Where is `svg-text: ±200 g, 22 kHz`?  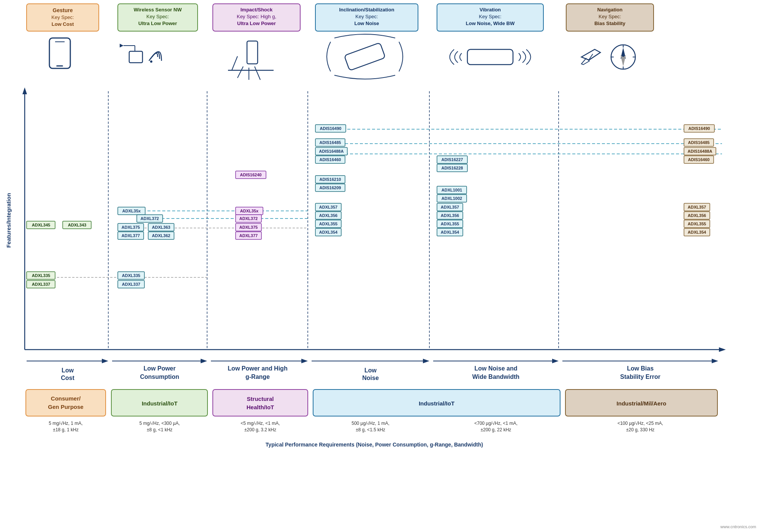 svg-text: ±200 g, 22 kHz is located at coordinates (496, 430).